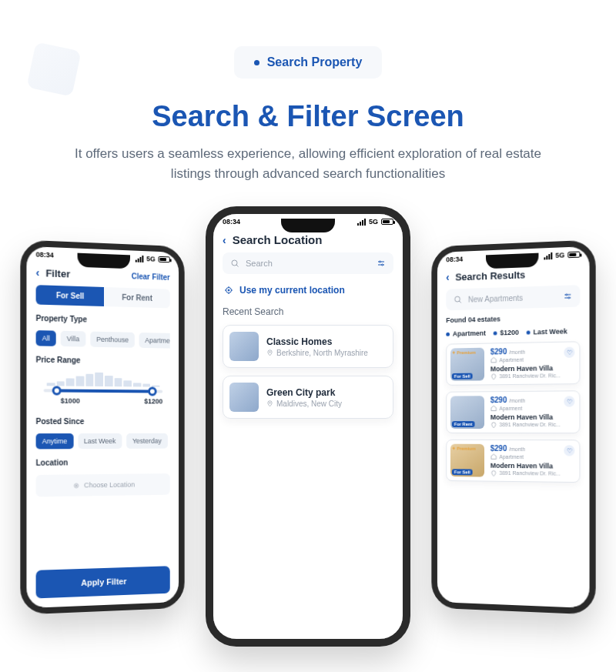 Image resolution: width=616 pixels, height=672 pixels. I want to click on apply-filter-button: Apply Filter, so click(103, 582).